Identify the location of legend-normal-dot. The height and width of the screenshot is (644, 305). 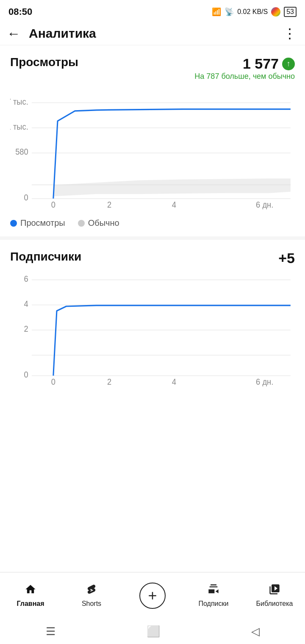
(81, 223).